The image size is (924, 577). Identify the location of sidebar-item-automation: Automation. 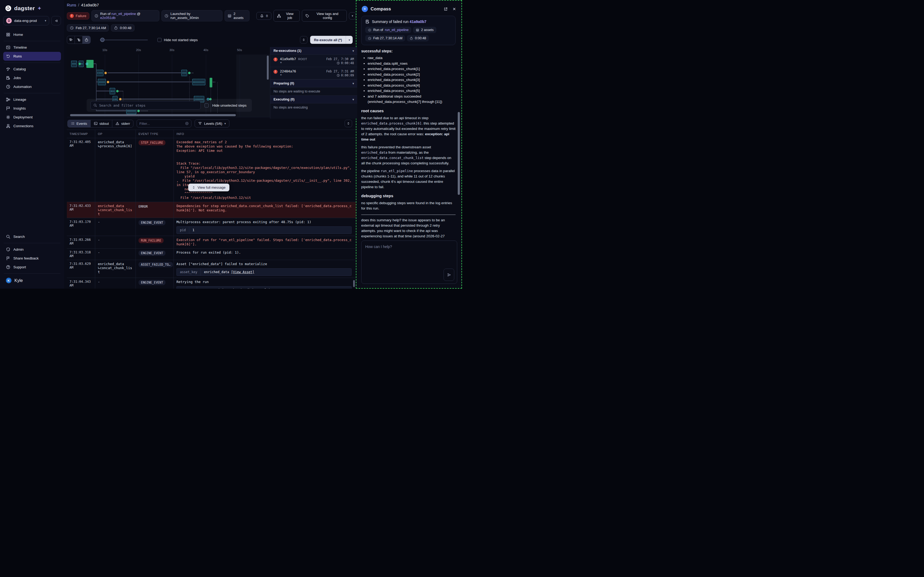
(32, 87).